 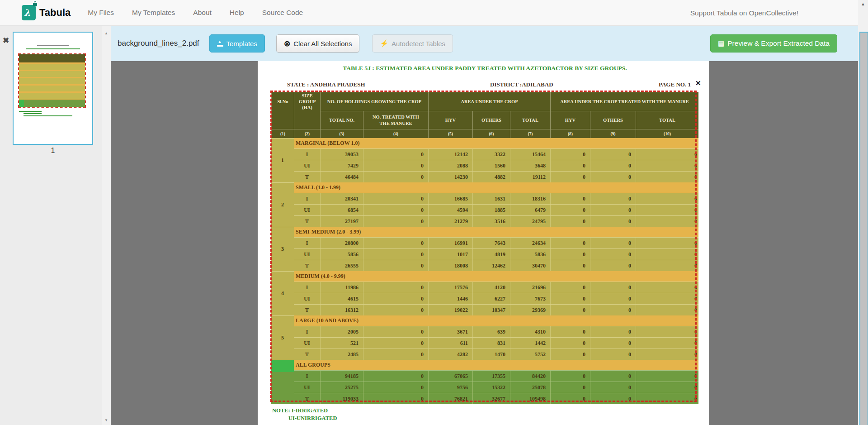 I want to click on filename-label: background_lines_2.pdf, so click(x=158, y=43).